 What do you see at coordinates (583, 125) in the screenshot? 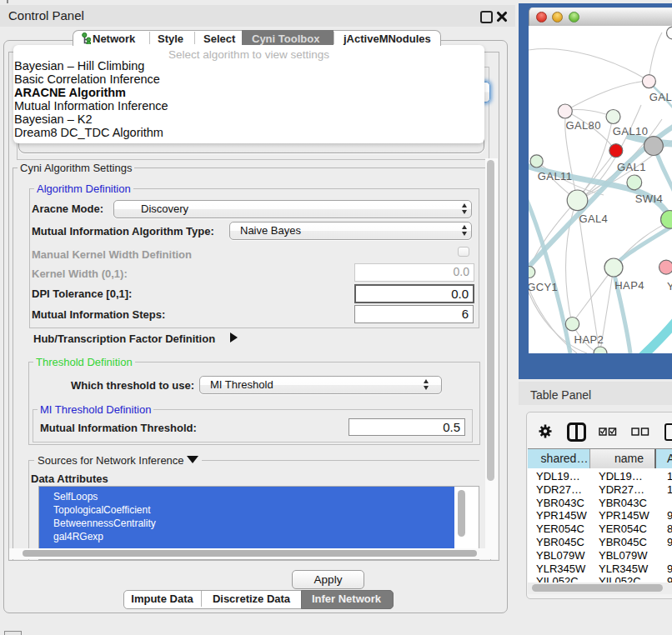
I see `svg-text: GAL80` at bounding box center [583, 125].